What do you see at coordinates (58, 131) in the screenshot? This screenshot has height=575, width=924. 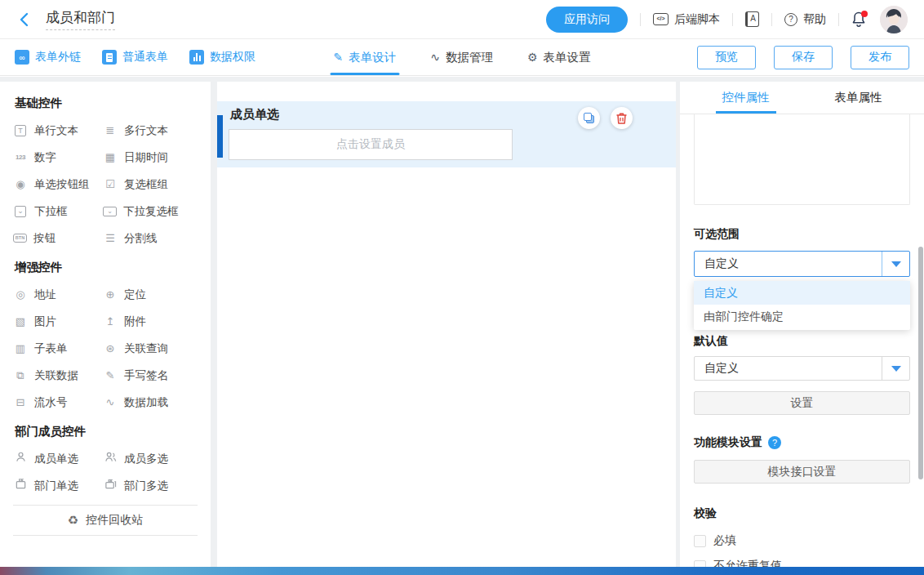 I see `control-item-single-line-text: T 单行文本` at bounding box center [58, 131].